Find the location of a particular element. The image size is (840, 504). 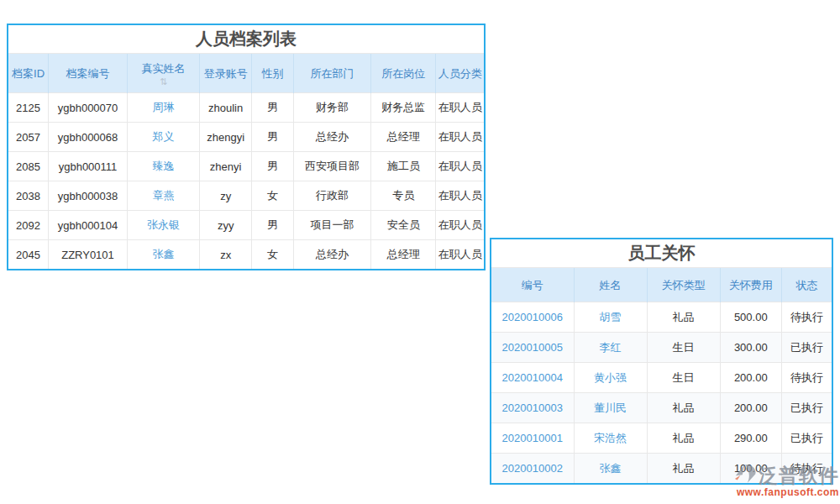

table-cell: 2092 is located at coordinates (29, 225).